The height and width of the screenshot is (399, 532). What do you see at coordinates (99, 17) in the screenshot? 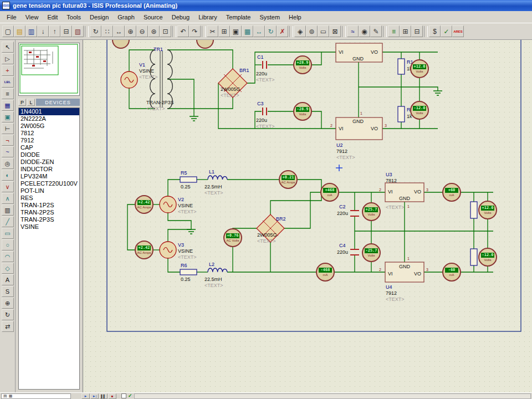
I see `menu-design: Design` at bounding box center [99, 17].